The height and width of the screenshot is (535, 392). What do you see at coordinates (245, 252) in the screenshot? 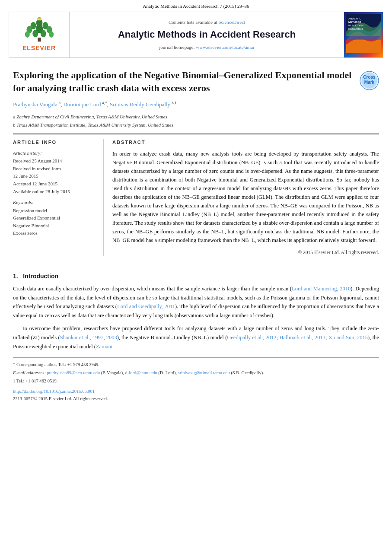
I see `copyright-line: © 2015 Elsevier Ltd. All rights reserved…` at bounding box center [245, 252].